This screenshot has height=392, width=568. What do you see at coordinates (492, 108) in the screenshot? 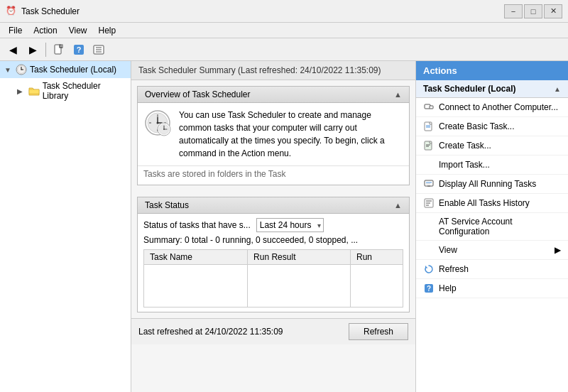
I see `action-connect-computer: Connect to Another Computer...` at bounding box center [492, 108].